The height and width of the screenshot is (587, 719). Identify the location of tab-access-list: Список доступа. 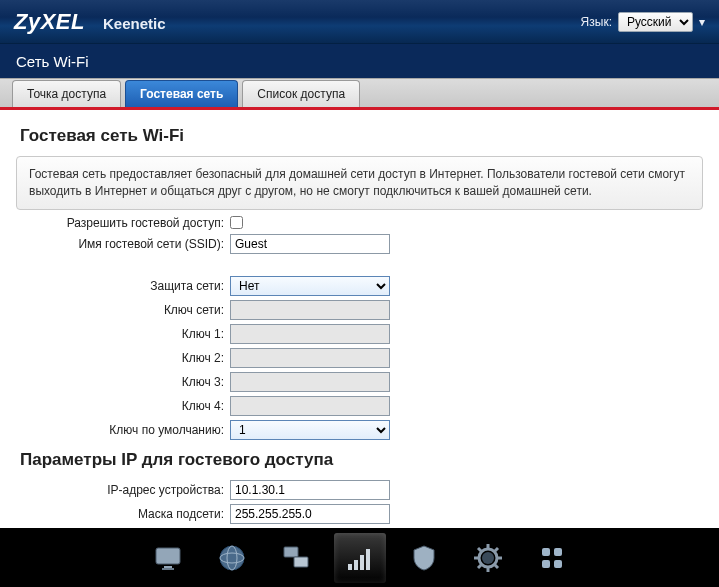
(301, 94).